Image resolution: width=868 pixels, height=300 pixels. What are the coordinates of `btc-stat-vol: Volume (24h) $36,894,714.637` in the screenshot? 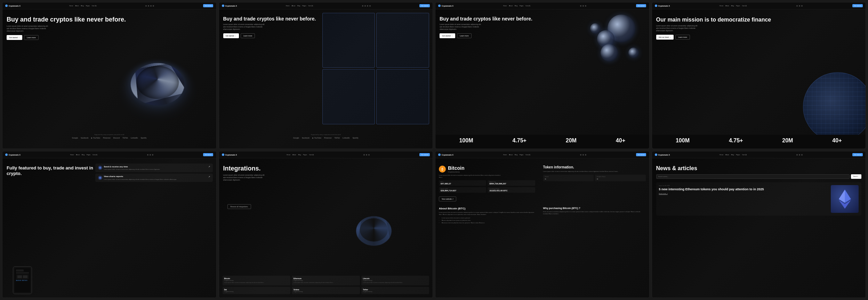 It's located at (463, 190).